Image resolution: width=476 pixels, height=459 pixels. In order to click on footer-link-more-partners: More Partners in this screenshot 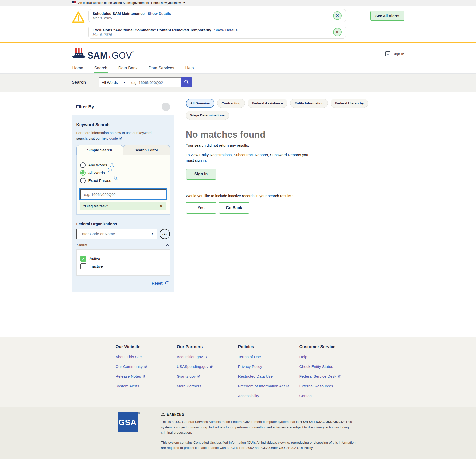, I will do `click(189, 386)`.